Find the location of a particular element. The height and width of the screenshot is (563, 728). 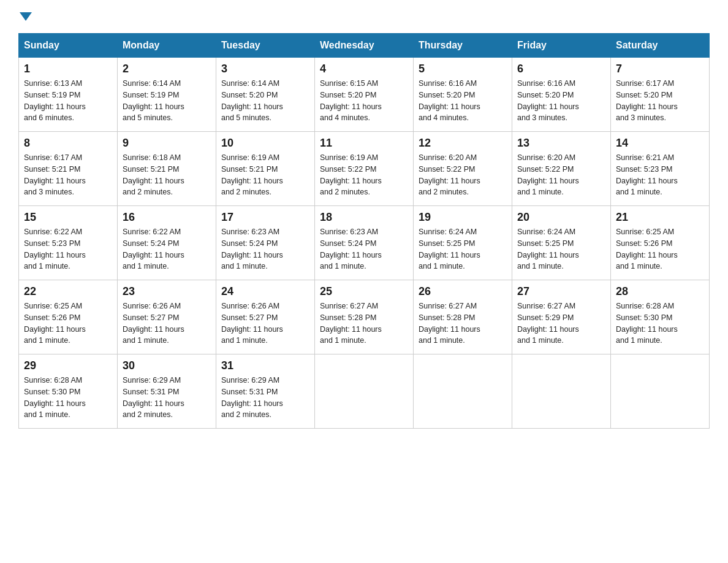

calendar-cell: 18 Sunrise: 6:23 AMSunset: 5:24 PMDaylig… is located at coordinates (364, 243).